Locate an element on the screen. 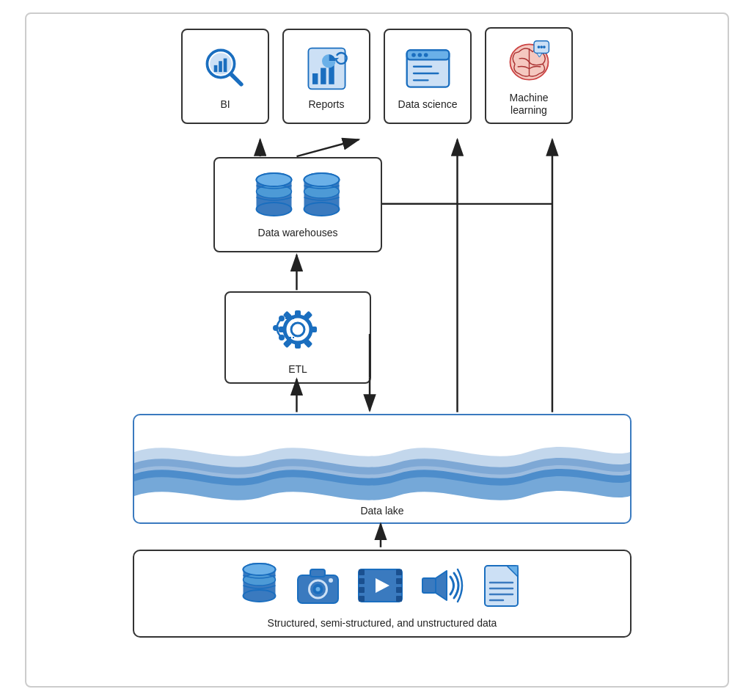 This screenshot has height=700, width=754. etl-label: ETL is located at coordinates (298, 369).